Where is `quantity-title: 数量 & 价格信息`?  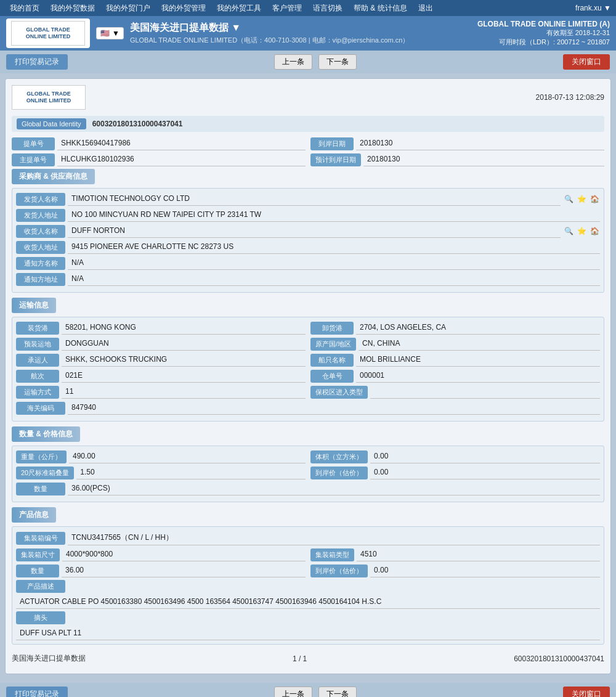 quantity-title: 数量 & 价格信息 is located at coordinates (46, 434).